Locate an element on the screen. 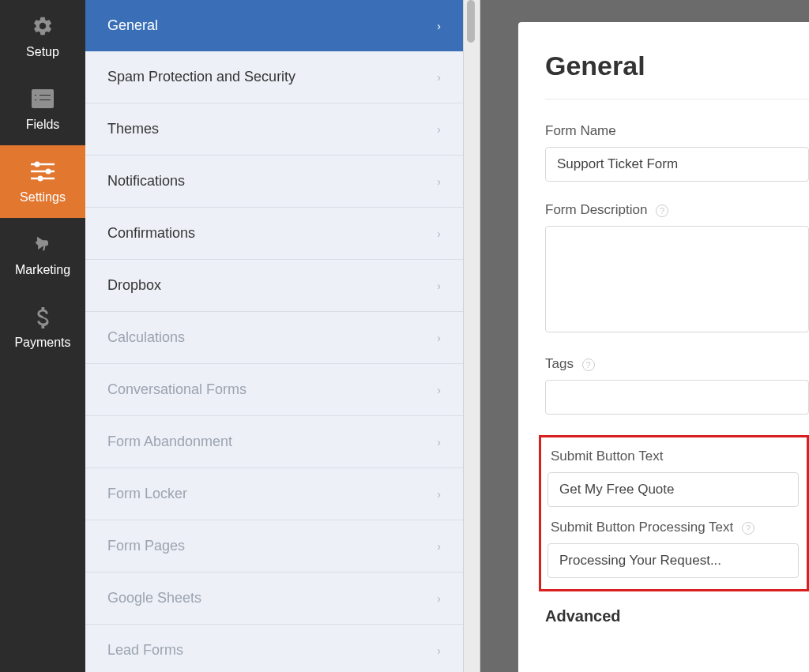 Image resolution: width=809 pixels, height=672 pixels. submit-button-text-field: Submit Button Text is located at coordinates (672, 478).